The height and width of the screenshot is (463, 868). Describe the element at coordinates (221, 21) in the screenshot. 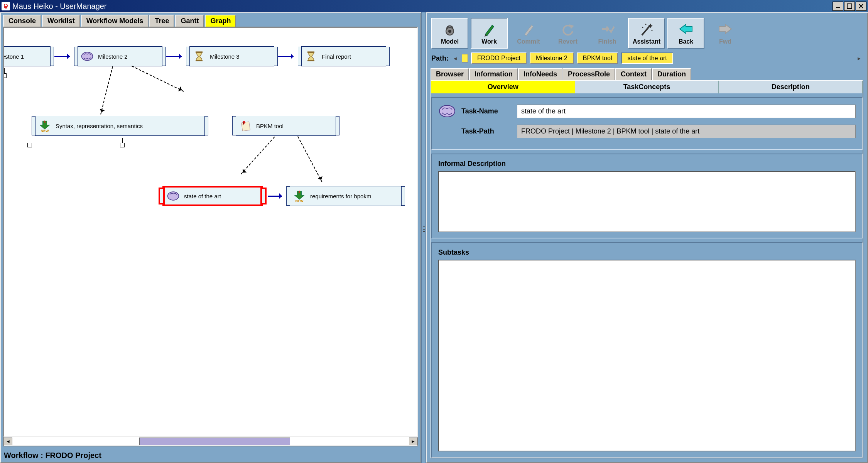

I see `tab-graph: Graph` at that location.